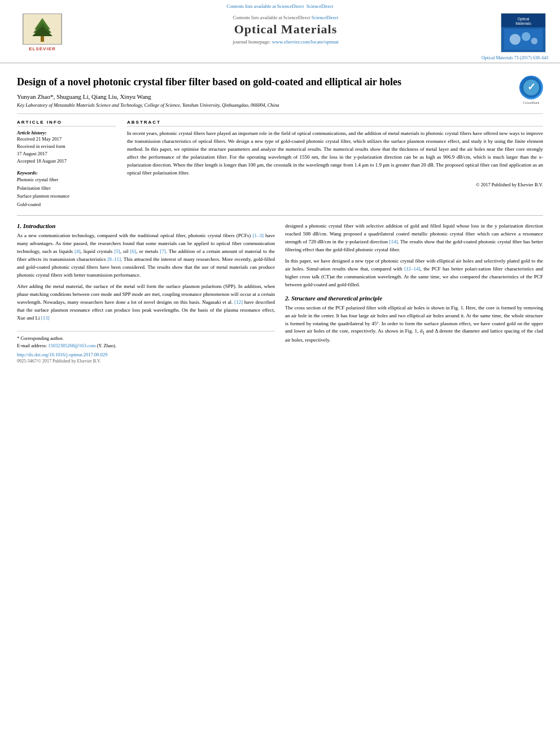 The width and height of the screenshot is (560, 747). Describe the element at coordinates (163, 251) in the screenshot. I see `ref-link-7: [7]` at that location.